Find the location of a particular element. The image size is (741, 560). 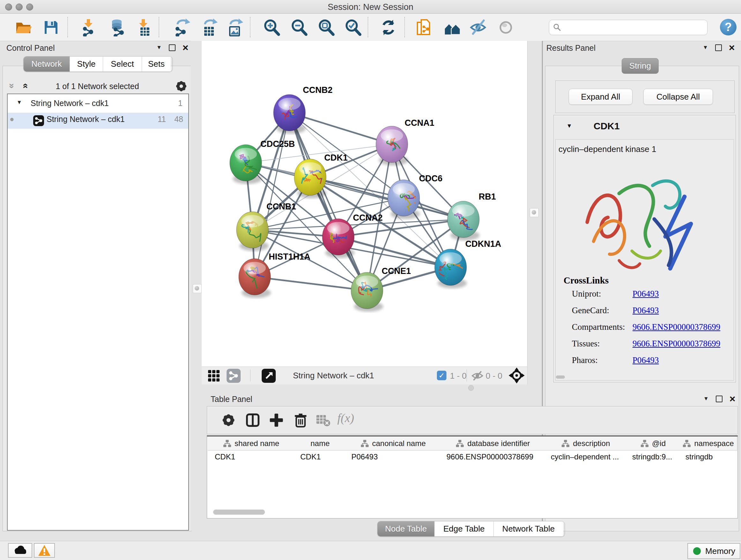

first-neighbors-icon is located at coordinates (452, 27).